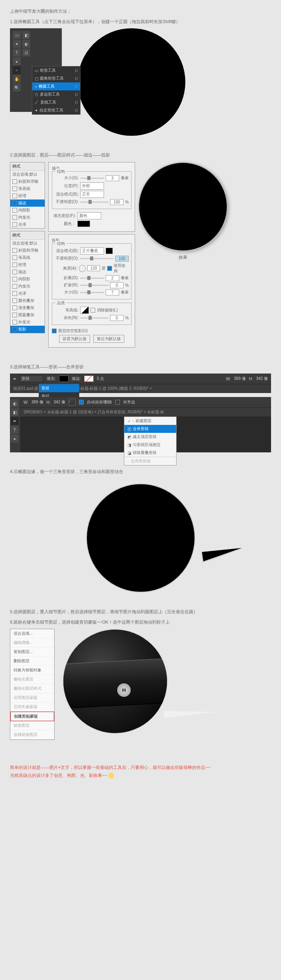 This screenshot has height=980, width=281. What do you see at coordinates (75, 339) in the screenshot?
I see `set-default-button: 设置为默认值` at bounding box center [75, 339].